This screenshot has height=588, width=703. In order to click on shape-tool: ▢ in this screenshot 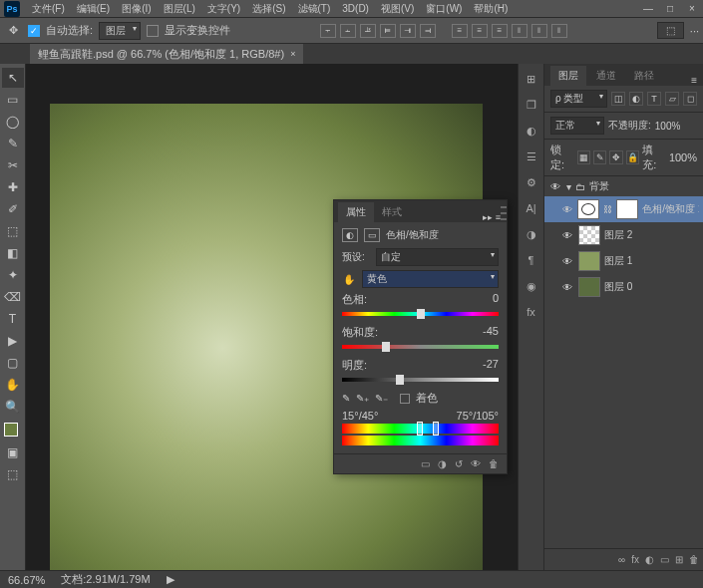, I will do `click(13, 363)`.